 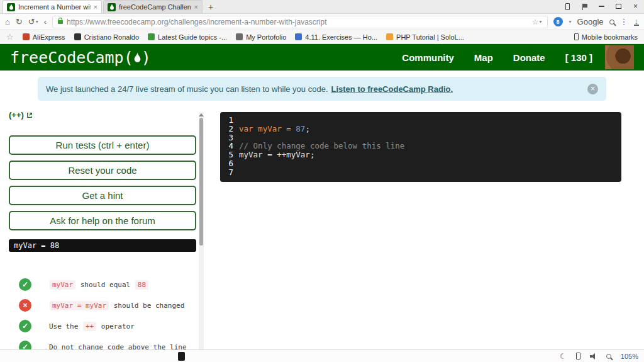 I want to click on window-controls: ×, so click(x=601, y=6).